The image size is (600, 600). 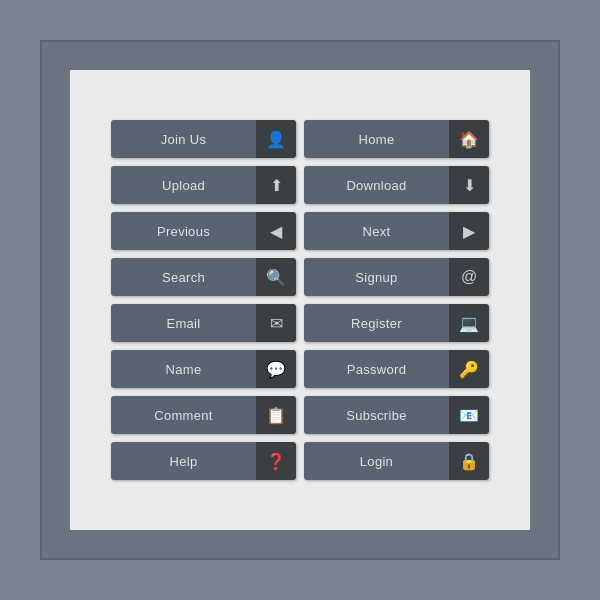 I want to click on upload-button: Upload ⬆, so click(x=204, y=185).